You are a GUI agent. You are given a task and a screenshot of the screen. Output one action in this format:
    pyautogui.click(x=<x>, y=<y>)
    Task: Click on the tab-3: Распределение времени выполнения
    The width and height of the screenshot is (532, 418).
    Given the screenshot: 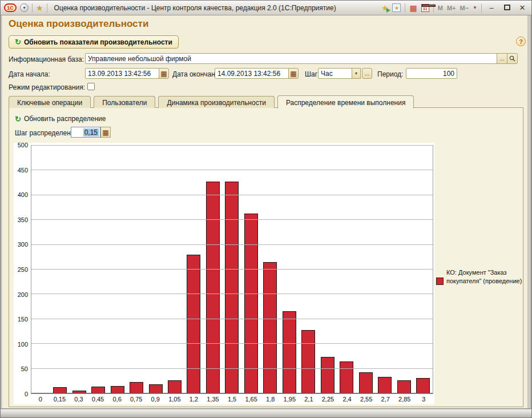 What is the action you would take?
    pyautogui.click(x=346, y=102)
    